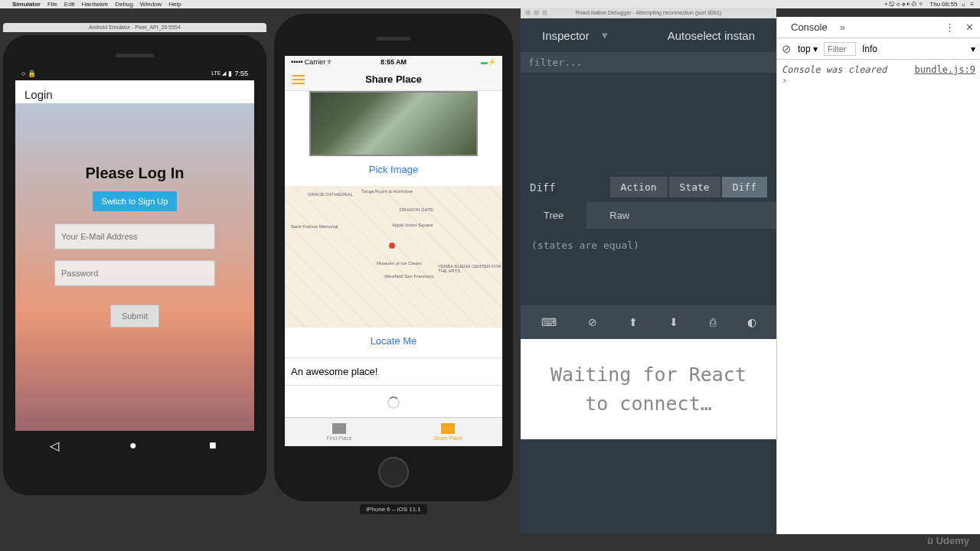 The width and height of the screenshot is (980, 551). I want to click on filter-input: filter..., so click(648, 63).